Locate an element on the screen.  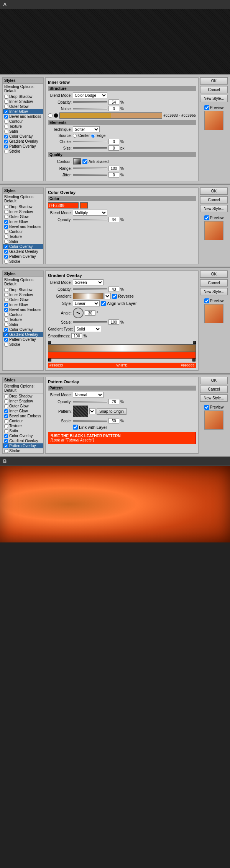
align-layer-checkbox is located at coordinates (104, 304).